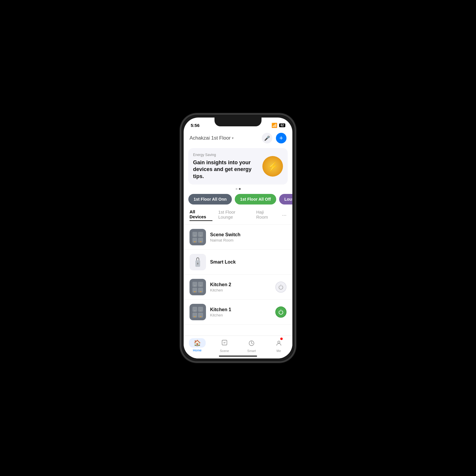 This screenshot has width=476, height=476. What do you see at coordinates (238, 238) in the screenshot?
I see `phone-screen: 5:56 📶 62 Achakzai 1st Floor ▾ 🎤 +` at bounding box center [238, 238].